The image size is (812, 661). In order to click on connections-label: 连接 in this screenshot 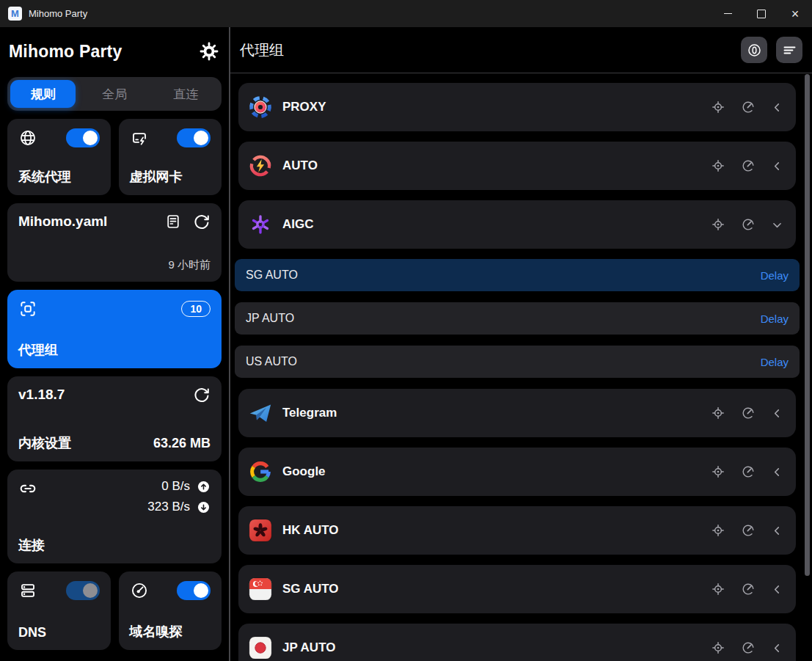, I will do `click(114, 545)`.